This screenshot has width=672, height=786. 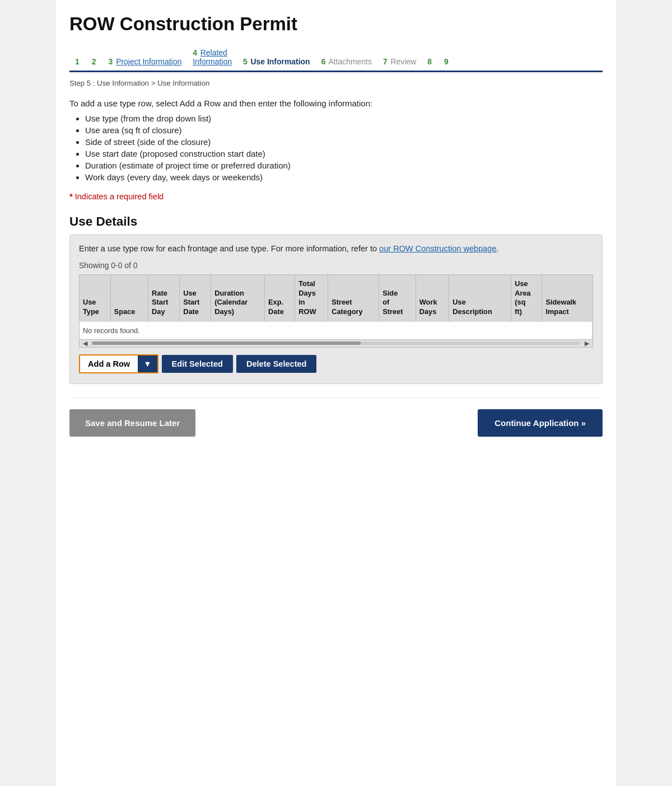 What do you see at coordinates (344, 130) in the screenshot?
I see `instruction-item-2: Use area (sq ft of closure)` at bounding box center [344, 130].